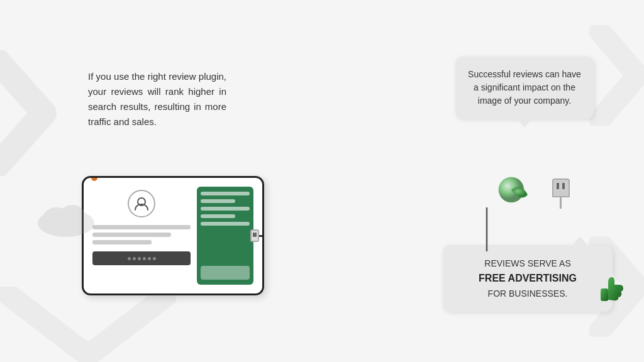 The image size is (644, 362). Describe the element at coordinates (225, 236) in the screenshot. I see `device-green-panel` at that location.